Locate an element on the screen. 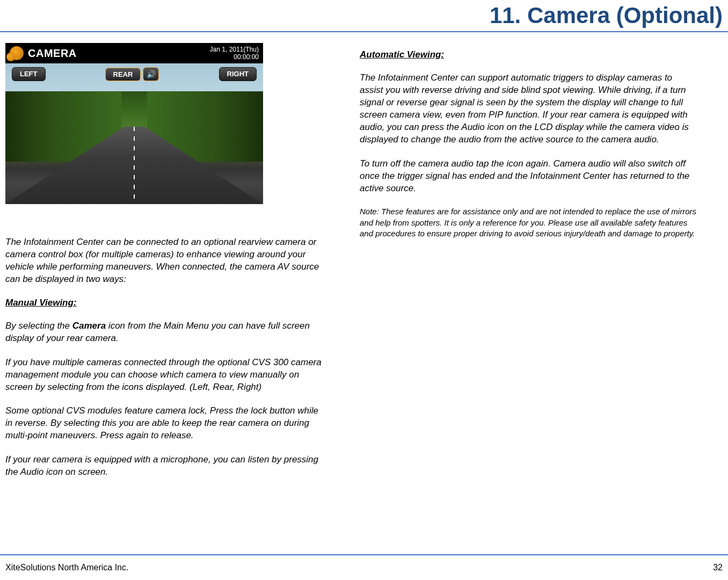 Image resolution: width=728 pixels, height=580 pixels. manual-p2: If you have multiple cameras connected t… is located at coordinates (164, 375).